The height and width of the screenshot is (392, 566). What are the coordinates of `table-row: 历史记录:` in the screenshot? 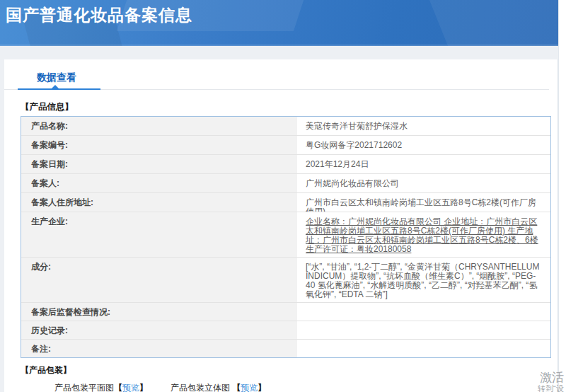 It's located at (286, 330).